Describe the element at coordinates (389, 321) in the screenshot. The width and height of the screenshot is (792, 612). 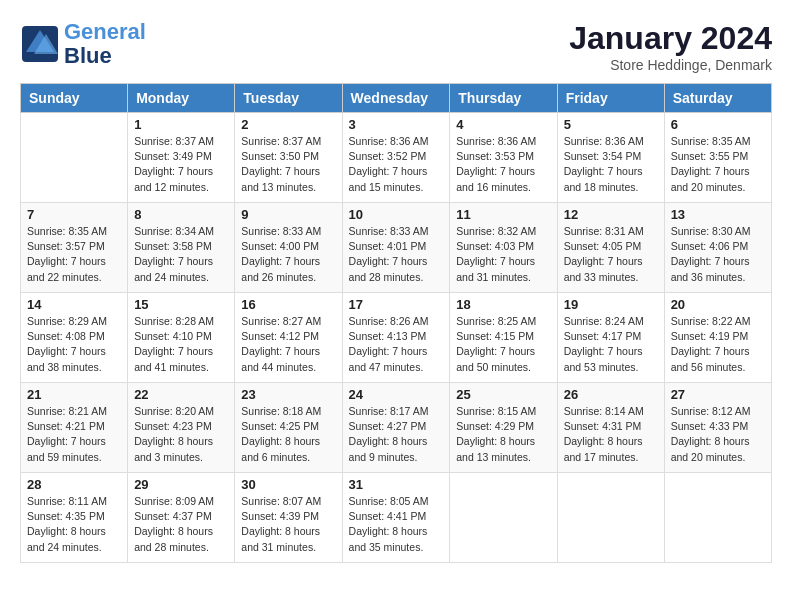
I see `sunrise-text: Sunrise: 8:26 AM` at that location.